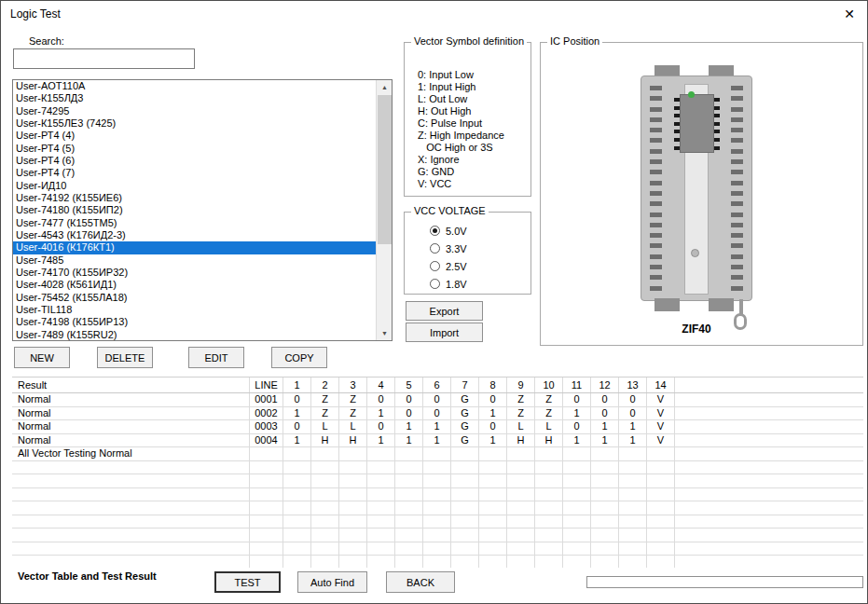 The height and width of the screenshot is (604, 868). Describe the element at coordinates (332, 582) in the screenshot. I see `auto-find-button: Auto Find` at that location.